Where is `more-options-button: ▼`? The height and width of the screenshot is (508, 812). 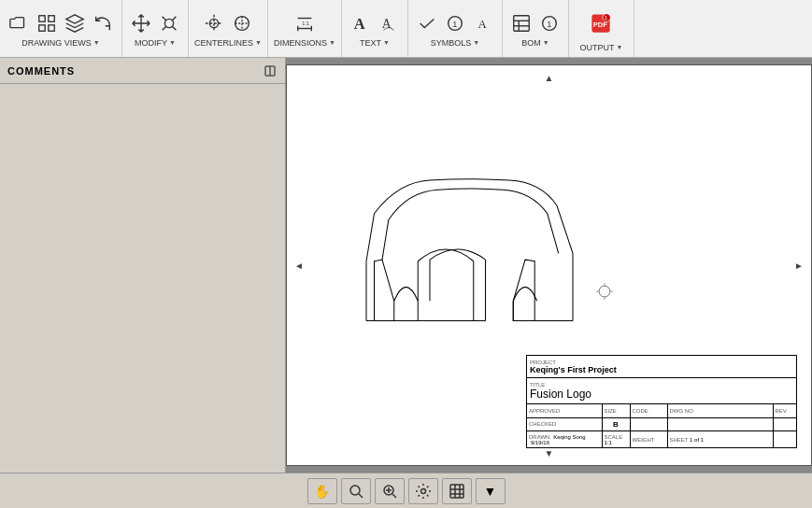
more-options-button: ▼ is located at coordinates (491, 491).